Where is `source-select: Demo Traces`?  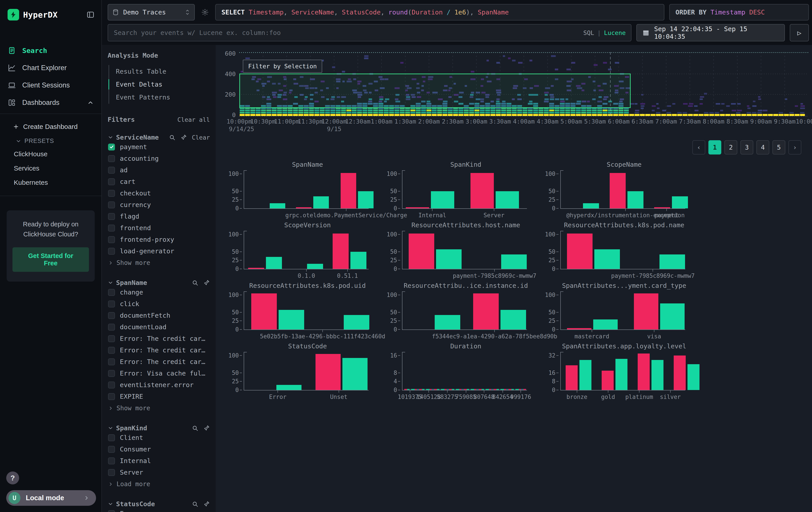
source-select: Demo Traces is located at coordinates (151, 12).